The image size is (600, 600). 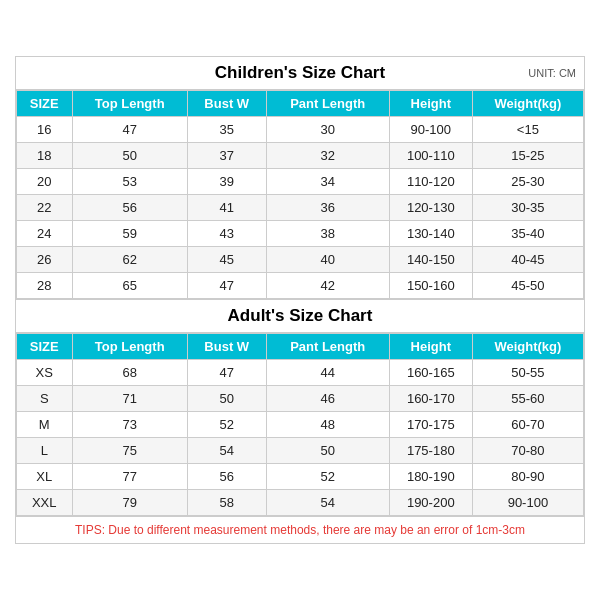 I want to click on table-row: XL775652180-19080-90, so click(x=300, y=477).